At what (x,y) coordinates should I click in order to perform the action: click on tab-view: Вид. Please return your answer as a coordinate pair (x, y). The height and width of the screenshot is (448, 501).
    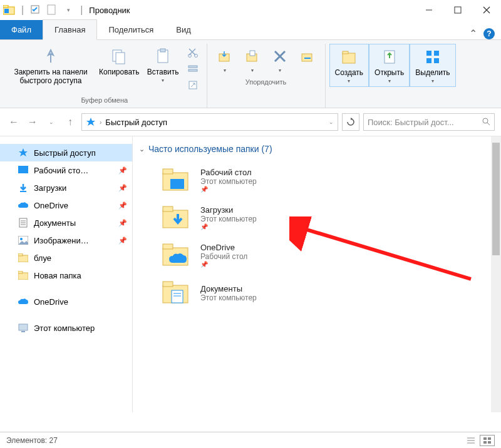
    Looking at the image, I should click on (183, 30).